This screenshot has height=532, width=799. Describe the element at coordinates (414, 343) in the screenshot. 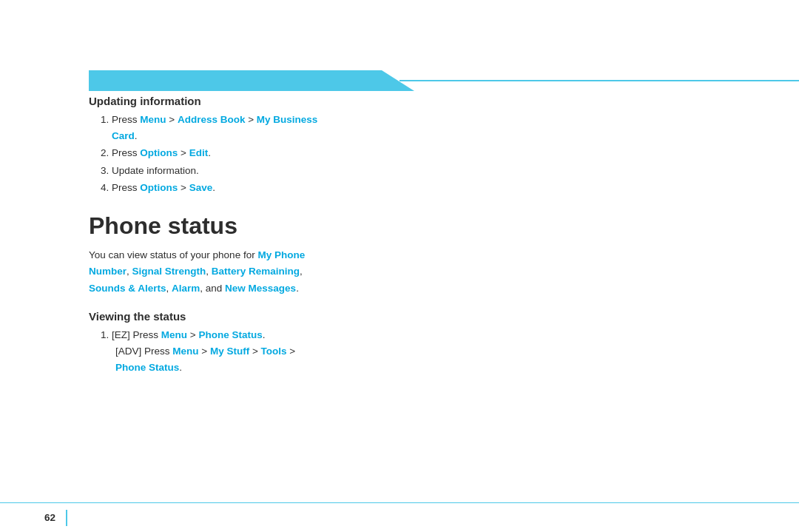

I see `viewing-section: Viewing the status 1. [EZ] Press Menu > …` at that location.